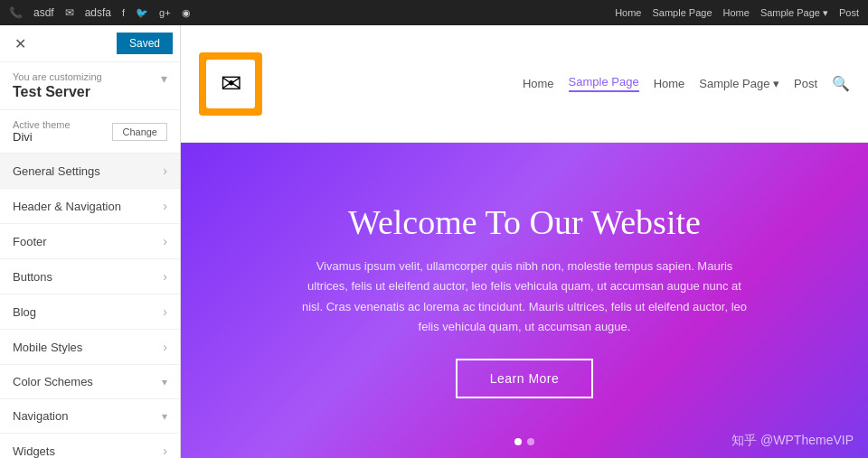 This screenshot has height=458, width=868. What do you see at coordinates (16, 13) in the screenshot?
I see `admin-phone-icon: 📞` at bounding box center [16, 13].